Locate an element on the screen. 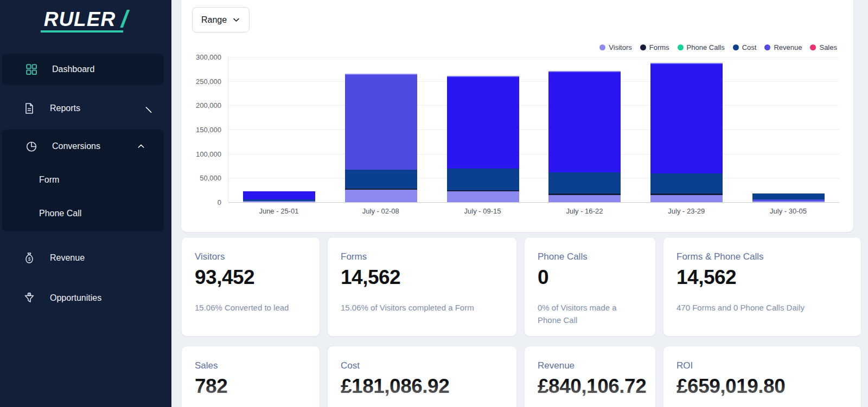 This screenshot has width=868, height=407. stat-card-sales: Sales782 is located at coordinates (251, 376).